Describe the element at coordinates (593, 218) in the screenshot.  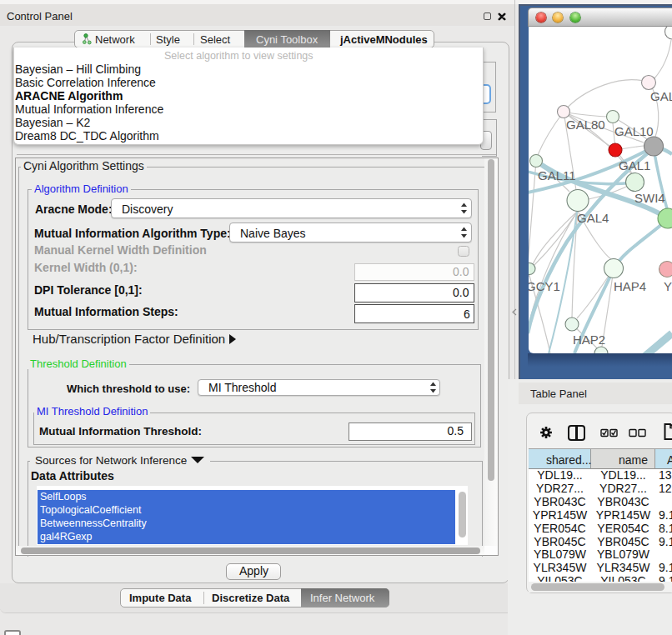
I see `svg-text: GAL4` at that location.